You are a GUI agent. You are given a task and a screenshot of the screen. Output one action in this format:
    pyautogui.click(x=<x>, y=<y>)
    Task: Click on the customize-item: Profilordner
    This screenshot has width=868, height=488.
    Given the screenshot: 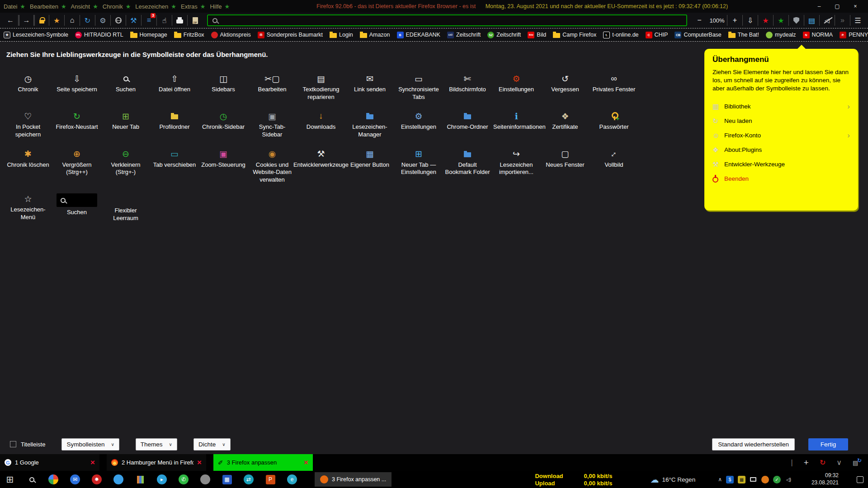 What is the action you would take?
    pyautogui.click(x=175, y=124)
    